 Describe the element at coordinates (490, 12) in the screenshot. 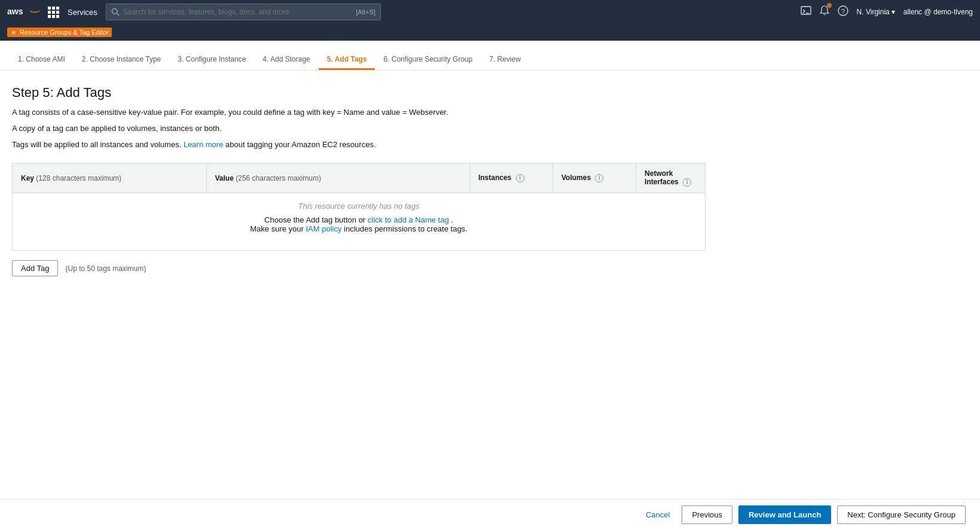

I see `top-navigation: aws Services [Alt+S]` at that location.